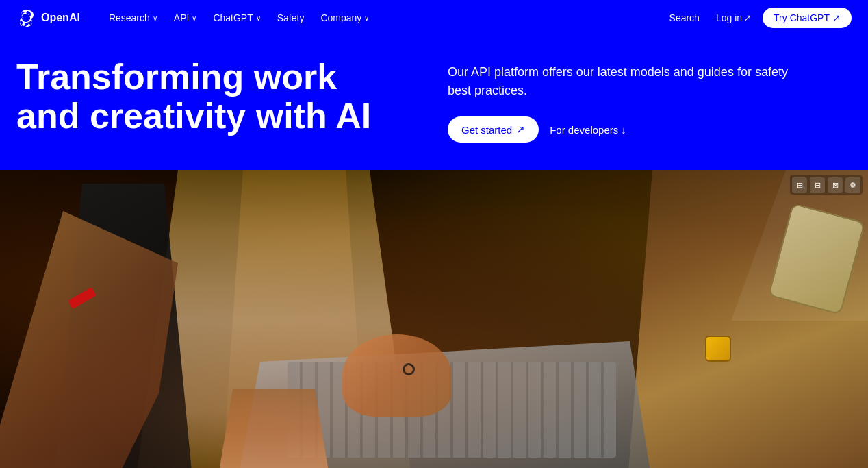  Describe the element at coordinates (588, 130) in the screenshot. I see `for-developers-button: For developers ↓` at that location.